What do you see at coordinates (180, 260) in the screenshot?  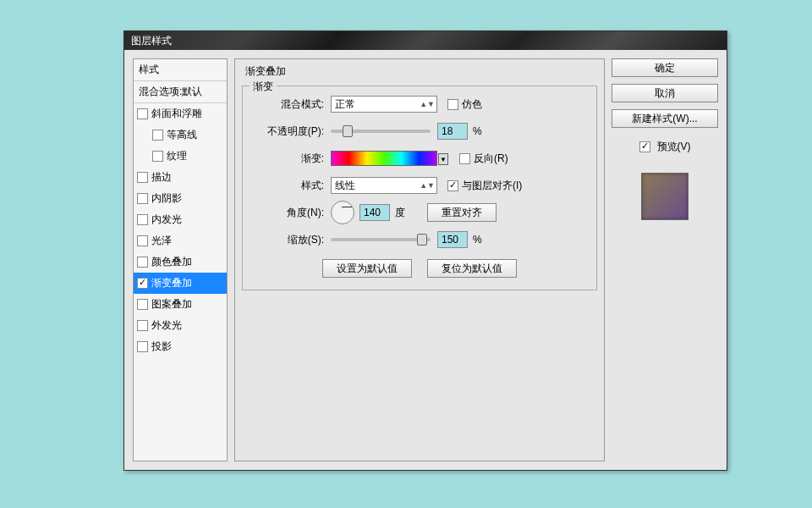 I see `style-list: 样式 混合选项:默认 斜面和浮雕等高线纹理描边内阴影内发光光泽颜色叠加渐变叠加图…` at bounding box center [180, 260].